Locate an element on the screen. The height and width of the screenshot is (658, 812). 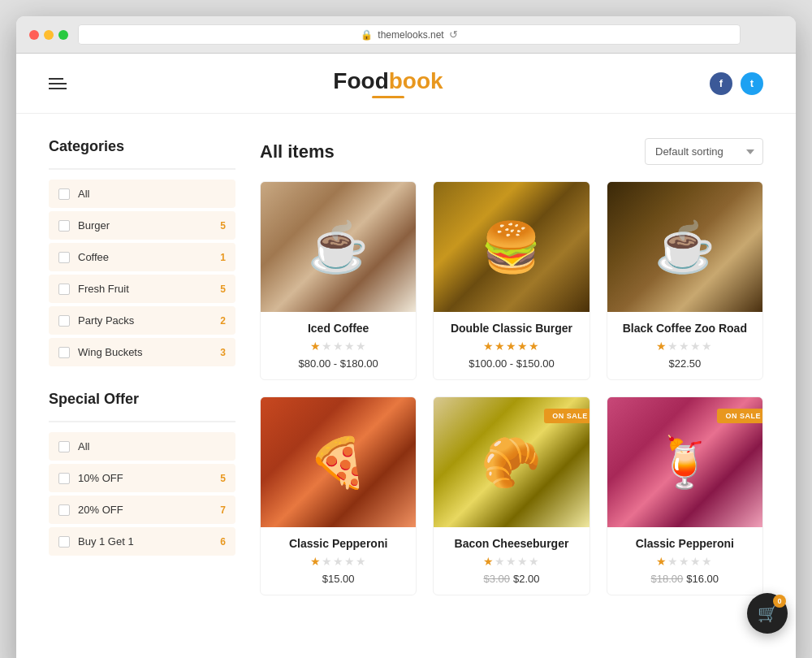
category-checkbox-coffee is located at coordinates (64, 258).